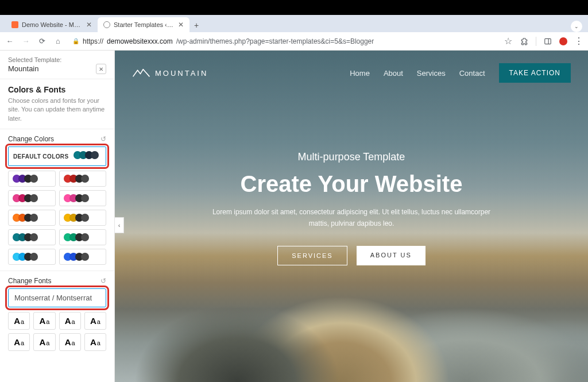 This screenshot has height=382, width=588. Describe the element at coordinates (86, 156) in the screenshot. I see `default-swatches` at that location.